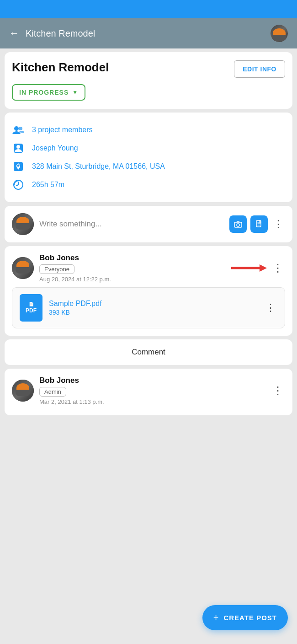 Image resolution: width=297 pixels, height=644 pixels. What do you see at coordinates (31, 308) in the screenshot?
I see `pdf-icon: 📄 PDF` at bounding box center [31, 308].